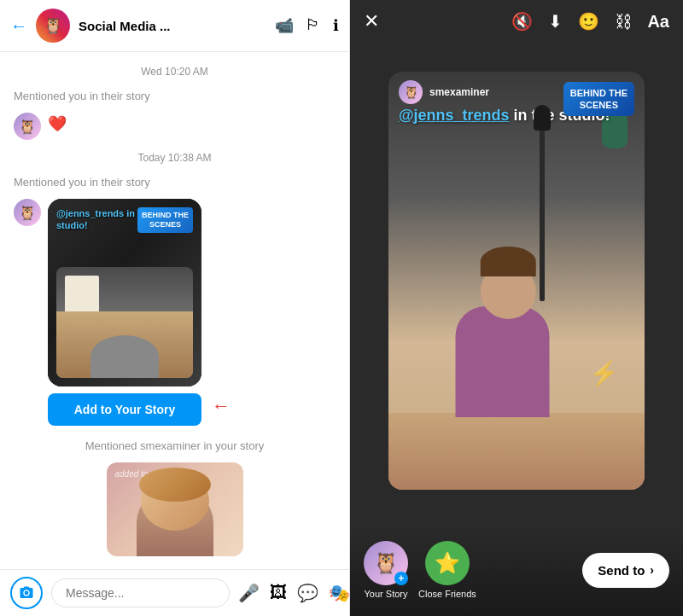 This screenshot has width=683, height=616. Describe the element at coordinates (166, 220) in the screenshot. I see `behind-scenes-badge: BEHIND THE SCENES` at that location.